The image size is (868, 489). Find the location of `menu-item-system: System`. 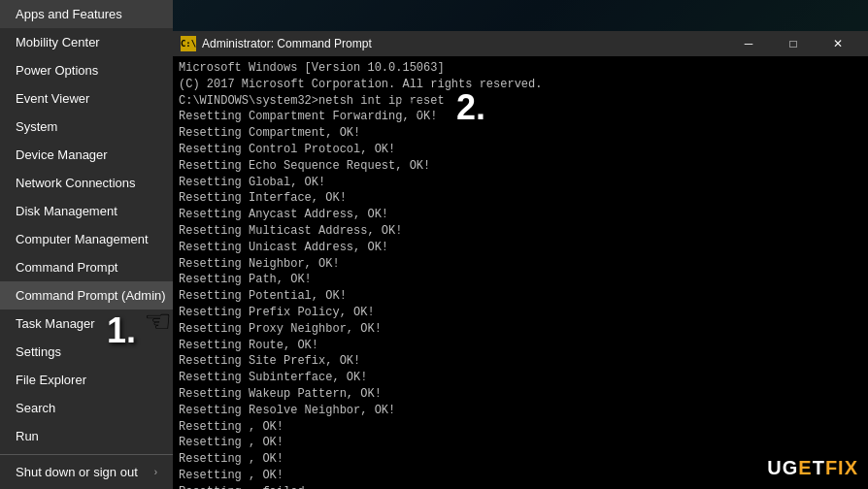

menu-item-system: System is located at coordinates (86, 126).